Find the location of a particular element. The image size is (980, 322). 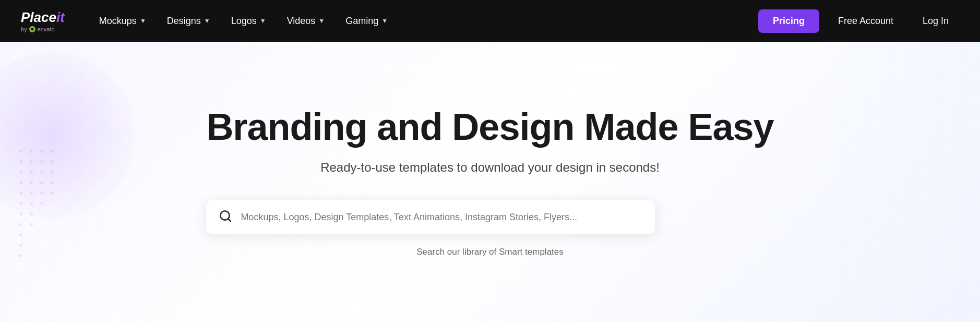

envato-dot-icon is located at coordinates (32, 29).